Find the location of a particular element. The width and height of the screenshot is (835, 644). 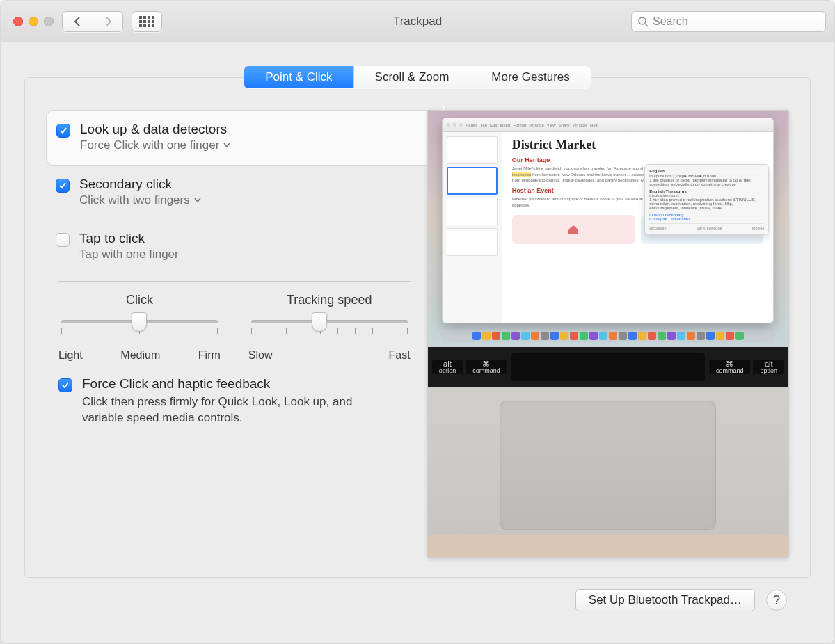

force-click-text: Force Click and haptic feedback Click th… is located at coordinates (228, 401).